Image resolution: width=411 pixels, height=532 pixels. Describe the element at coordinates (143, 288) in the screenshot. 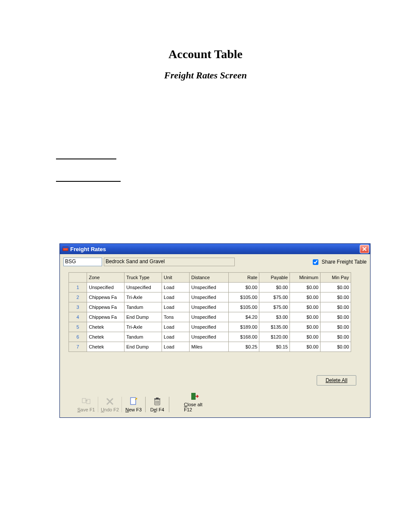

I see `cell-truck-type: Unspecified` at that location.